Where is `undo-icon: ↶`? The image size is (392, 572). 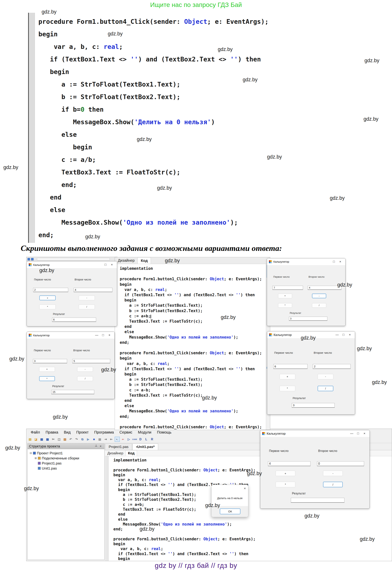 undo-icon: ↶ is located at coordinates (71, 439).